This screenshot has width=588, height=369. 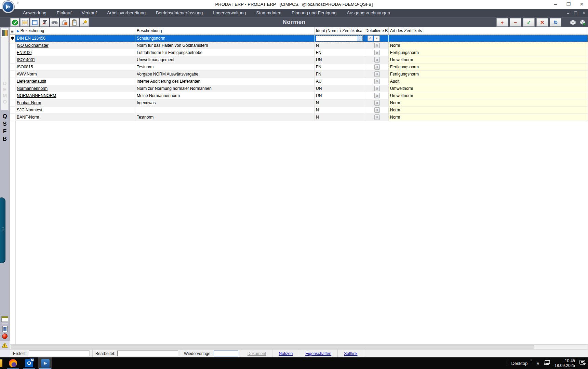 I want to click on ident-edit-input: ..., so click(x=339, y=38).